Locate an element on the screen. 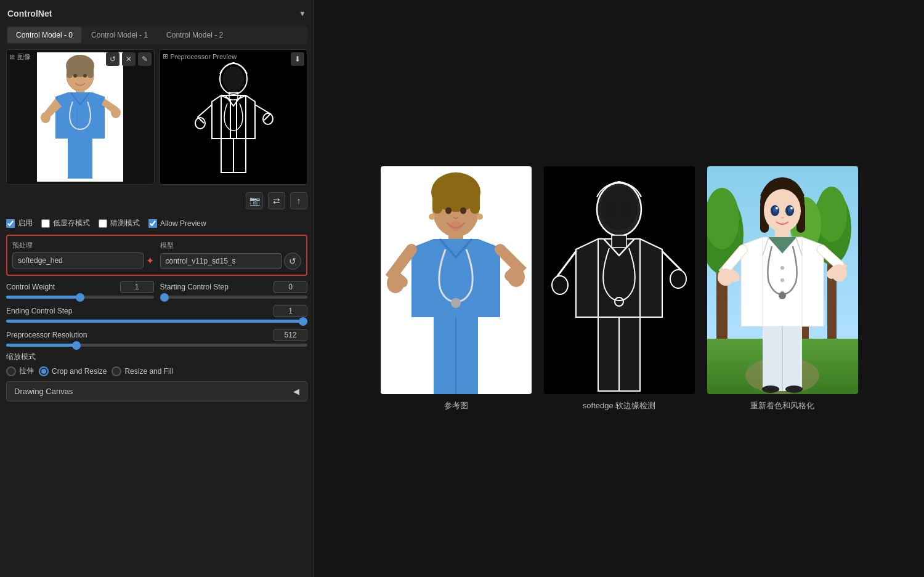 This screenshot has height=577, width=924. tab-control-model-0: Control Model - 0 is located at coordinates (44, 35).